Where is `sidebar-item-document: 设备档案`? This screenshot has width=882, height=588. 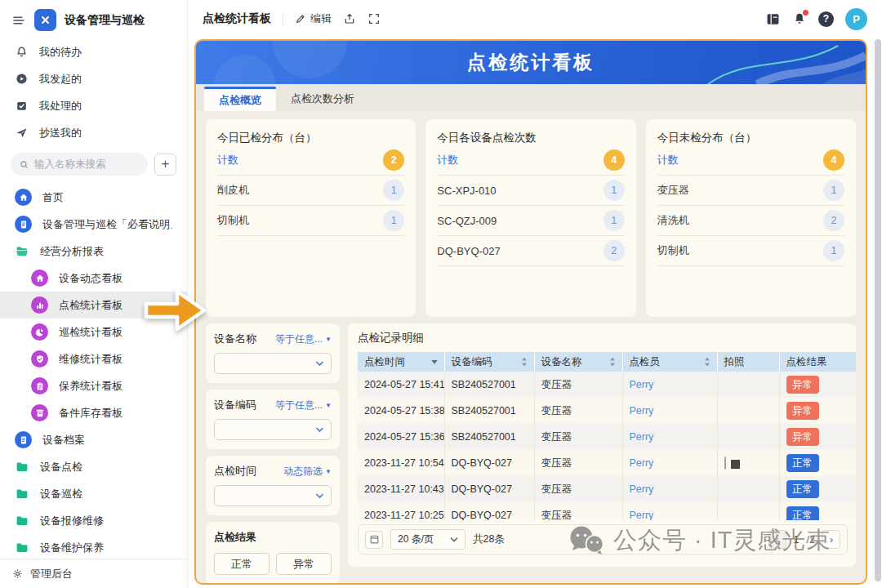 sidebar-item-document: 设备档案 is located at coordinates (93, 439).